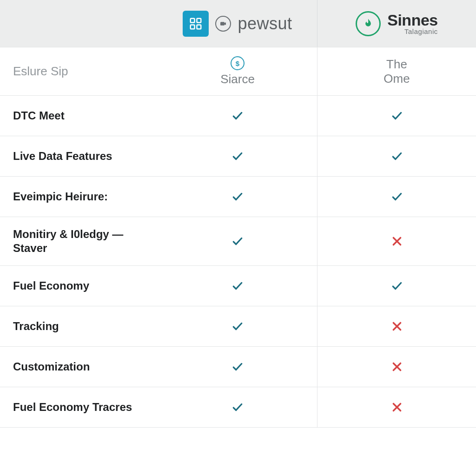 This screenshot has width=476, height=476. Describe the element at coordinates (368, 24) in the screenshot. I see `flame-ring-icon` at that location.